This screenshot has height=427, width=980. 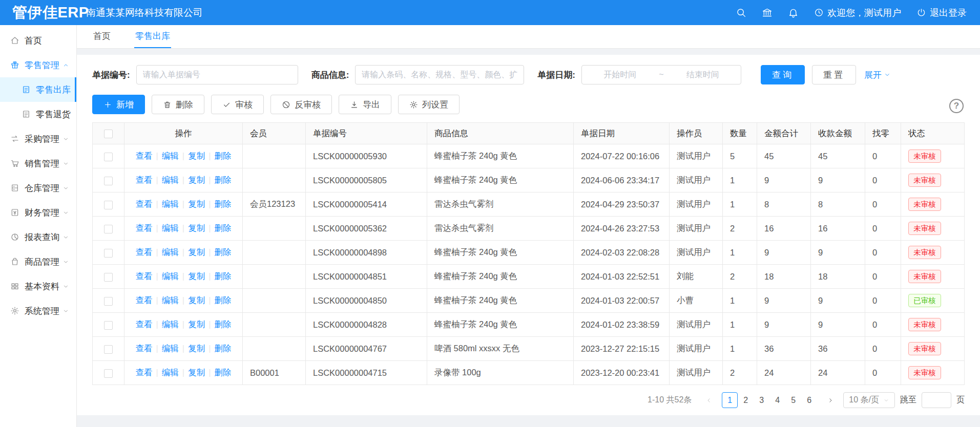 What do you see at coordinates (38, 188) in the screenshot?
I see `sidebar-item-warehouse-management: 仓库管理` at bounding box center [38, 188].